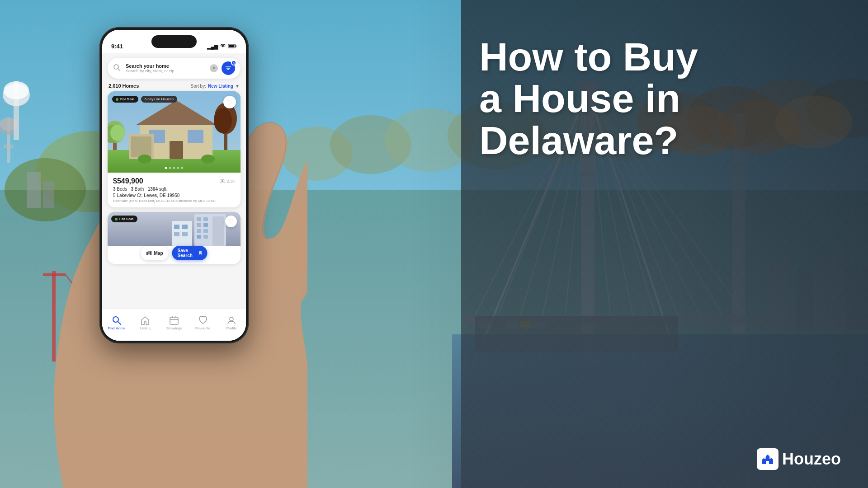  I want to click on property-specs: 3 Beds 3 Bath 1364 sqft., so click(174, 189).